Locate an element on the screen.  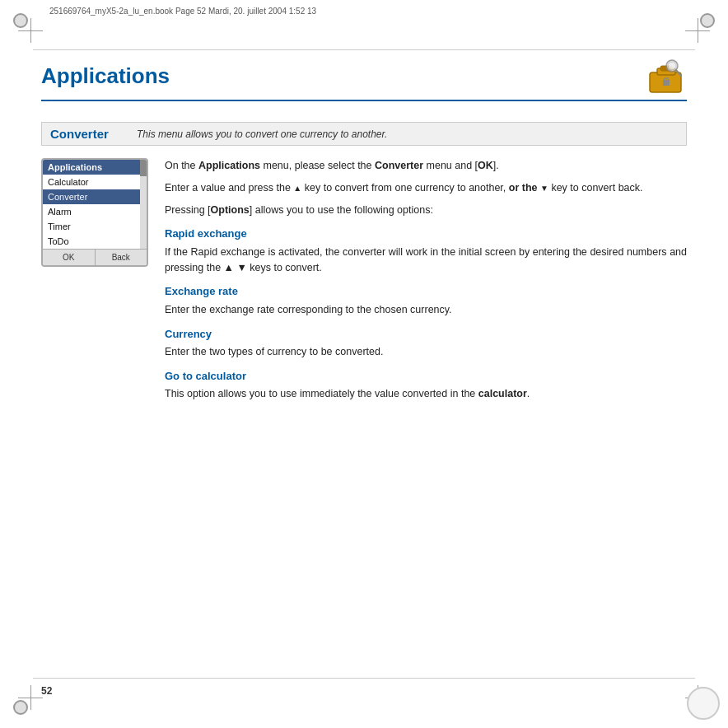
phone-item-timer: Timer is located at coordinates (91, 226).